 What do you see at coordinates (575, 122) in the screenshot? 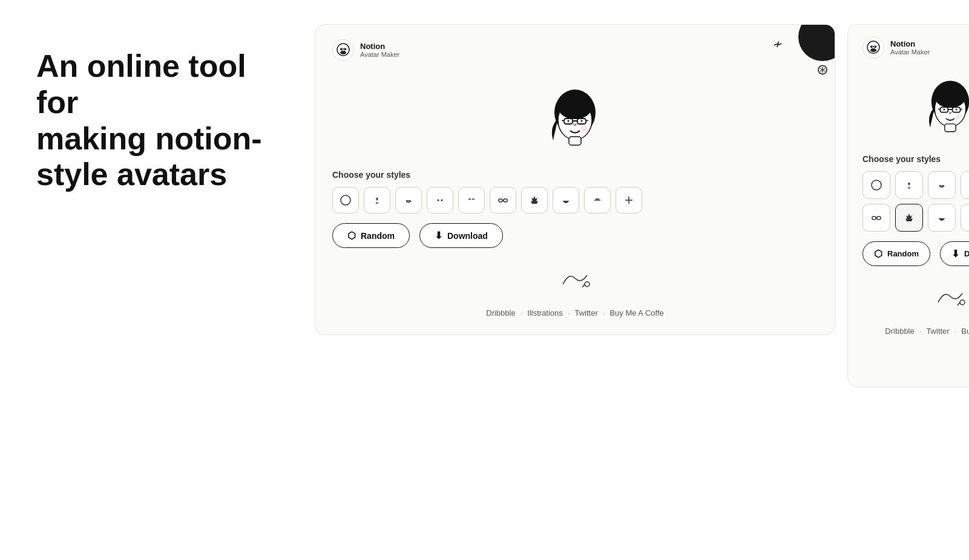
I see `large-avatar-image` at bounding box center [575, 122].